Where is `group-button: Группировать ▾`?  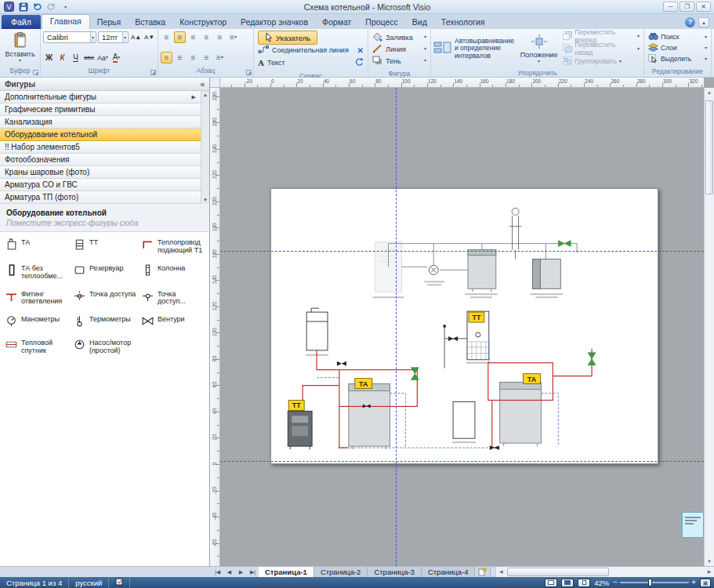 group-button: Группировать ▾ is located at coordinates (601, 61).